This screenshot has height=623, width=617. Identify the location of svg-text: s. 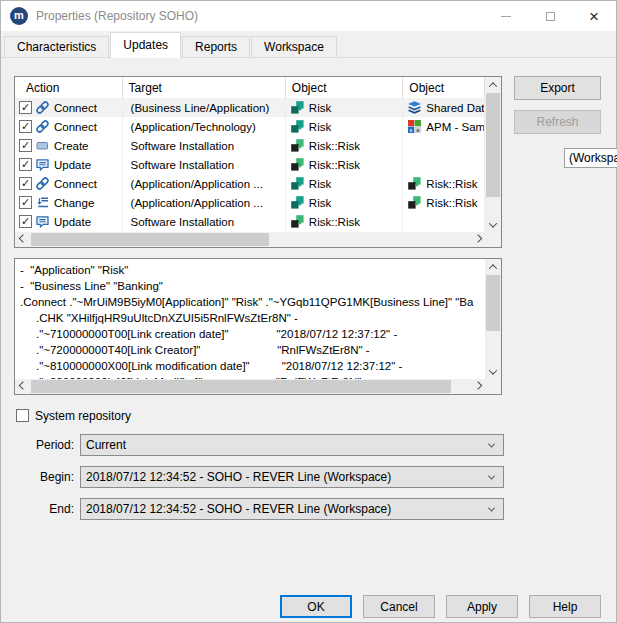
(412, 130).